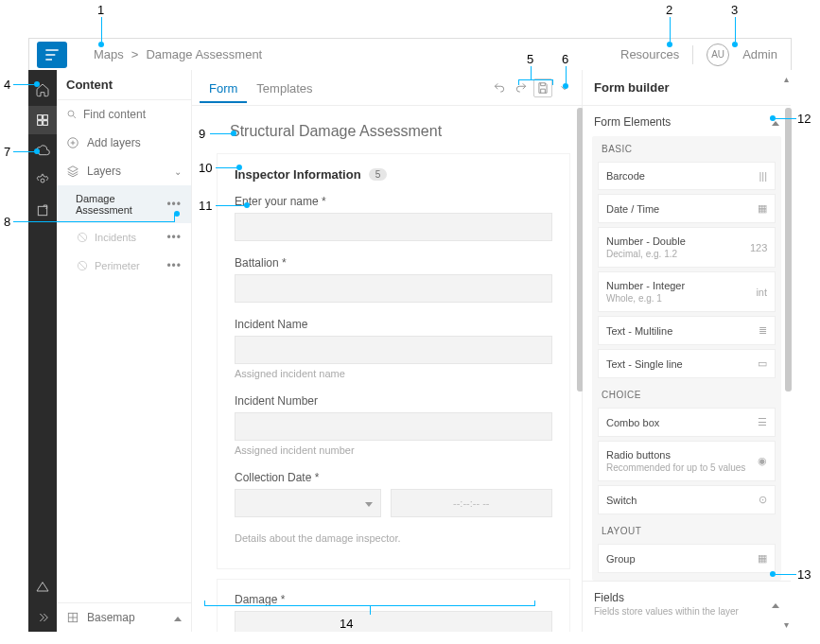 The image size is (820, 644). Describe the element at coordinates (543, 88) in the screenshot. I see `save-button` at that location.